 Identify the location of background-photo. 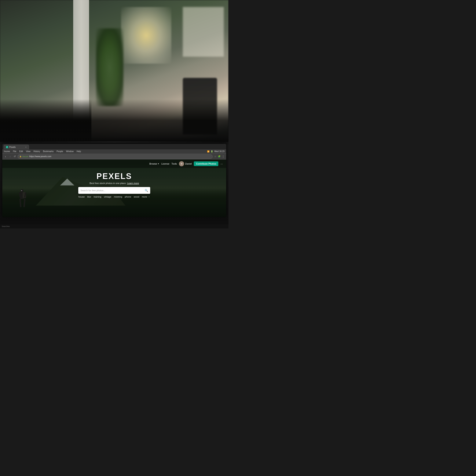
(114, 71).